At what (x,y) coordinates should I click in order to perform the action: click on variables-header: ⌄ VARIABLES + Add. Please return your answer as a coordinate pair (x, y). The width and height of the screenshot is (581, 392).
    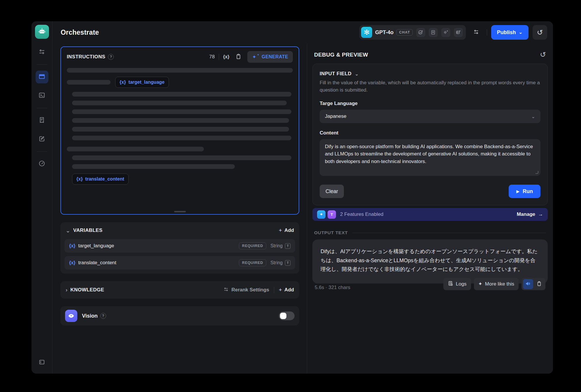
    Looking at the image, I should click on (180, 230).